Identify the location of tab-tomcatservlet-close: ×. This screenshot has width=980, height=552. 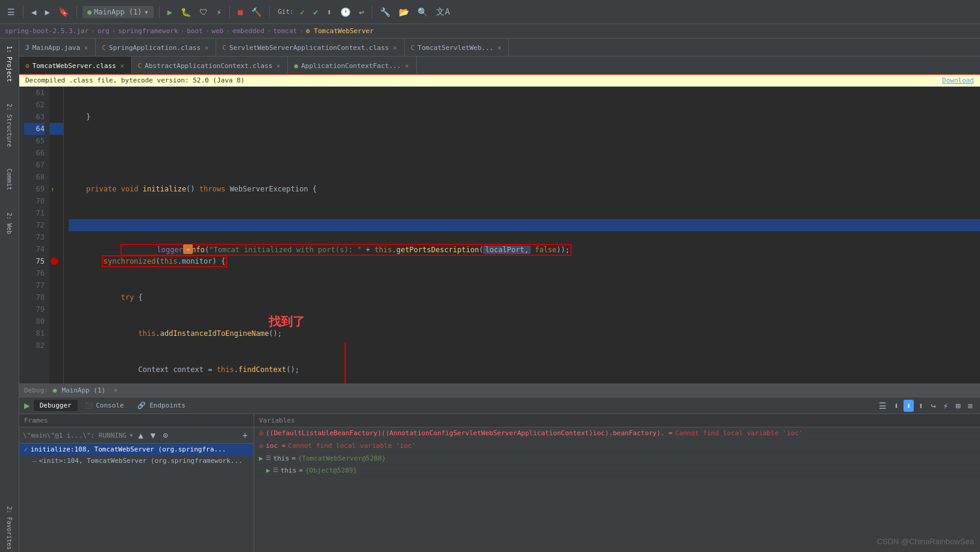
(499, 48).